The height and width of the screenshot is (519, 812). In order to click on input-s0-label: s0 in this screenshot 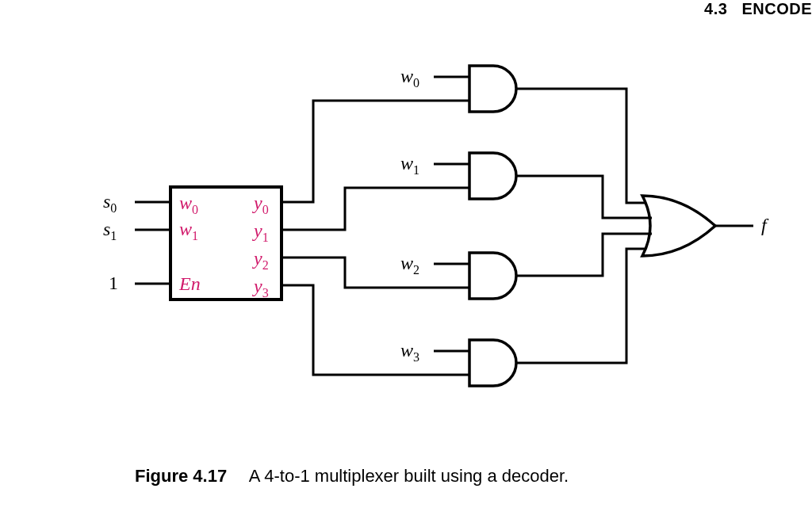, I will do `click(109, 203)`.